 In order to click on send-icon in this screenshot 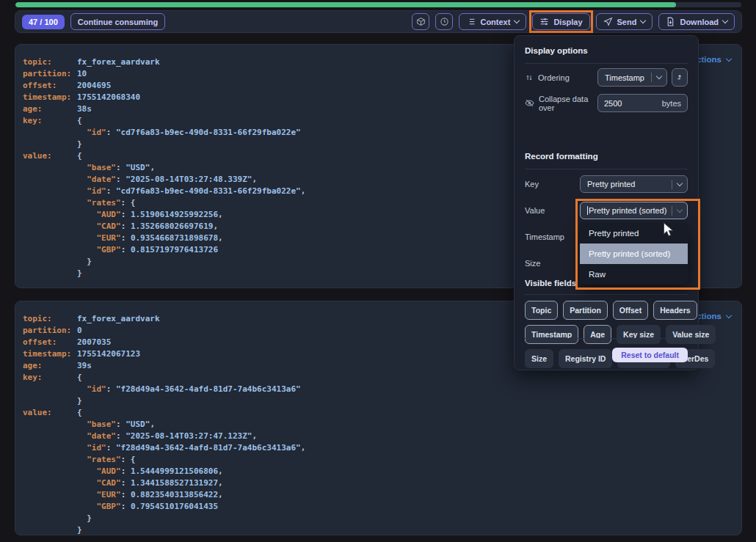, I will do `click(608, 22)`.